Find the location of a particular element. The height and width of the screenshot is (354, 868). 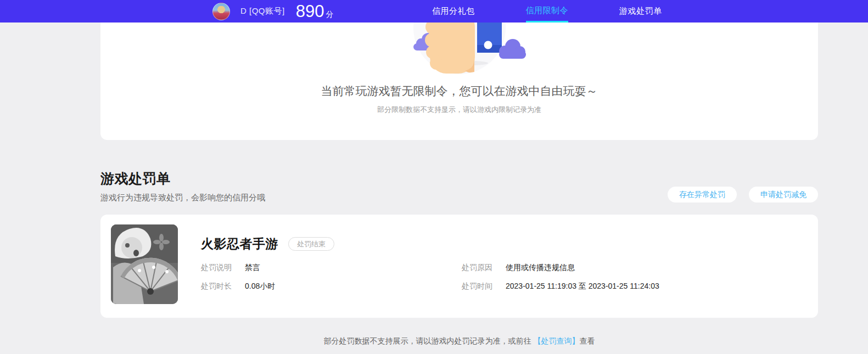

penalty-title-row: 火影忍者手游 处罚结束 is located at coordinates (501, 244).